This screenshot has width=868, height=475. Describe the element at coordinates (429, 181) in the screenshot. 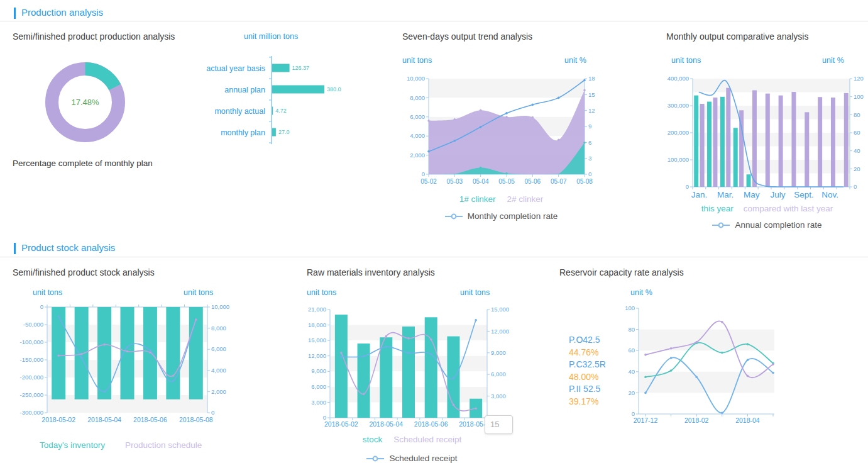

I see `svg-text: 05-02` at that location.